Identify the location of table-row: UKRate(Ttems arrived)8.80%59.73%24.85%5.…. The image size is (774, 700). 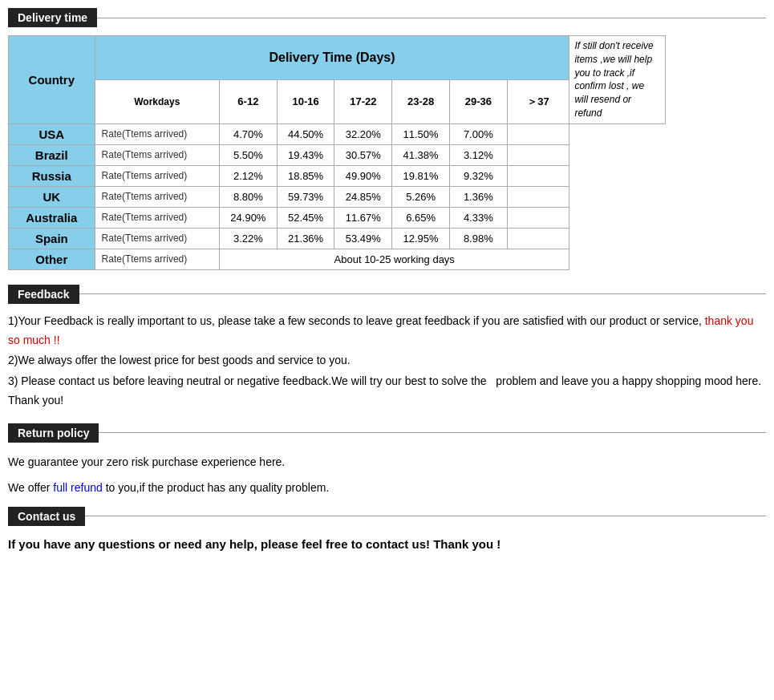
(337, 196).